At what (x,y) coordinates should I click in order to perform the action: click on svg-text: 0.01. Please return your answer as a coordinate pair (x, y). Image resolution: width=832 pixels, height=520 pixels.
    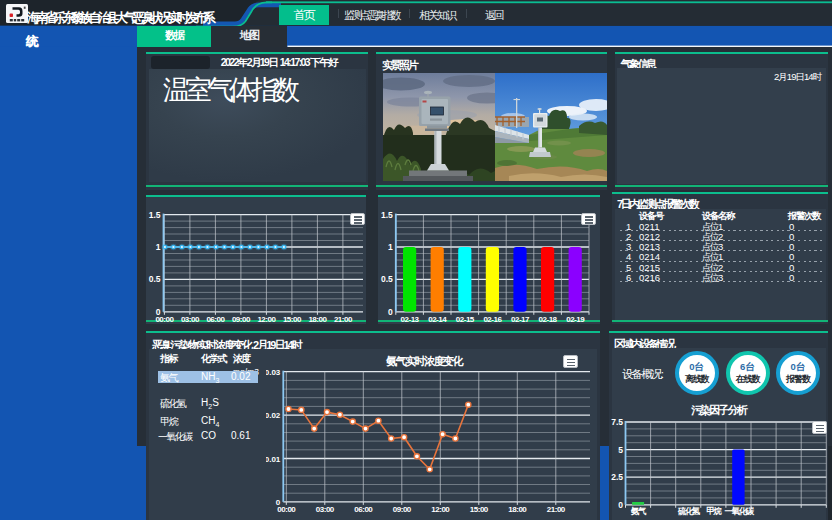
    Looking at the image, I should click on (274, 460).